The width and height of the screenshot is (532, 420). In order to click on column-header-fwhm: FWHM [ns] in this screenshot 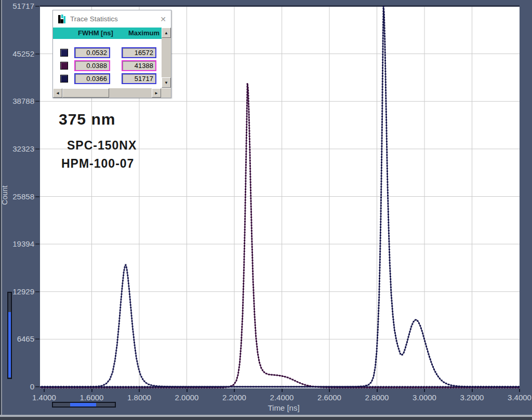, I will do `click(96, 33)`.